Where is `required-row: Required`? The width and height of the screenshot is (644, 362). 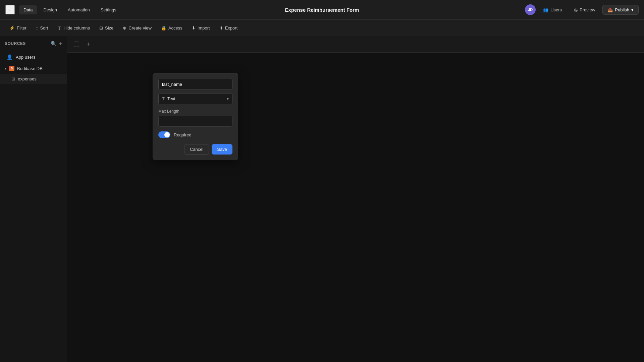 required-row: Required is located at coordinates (195, 135).